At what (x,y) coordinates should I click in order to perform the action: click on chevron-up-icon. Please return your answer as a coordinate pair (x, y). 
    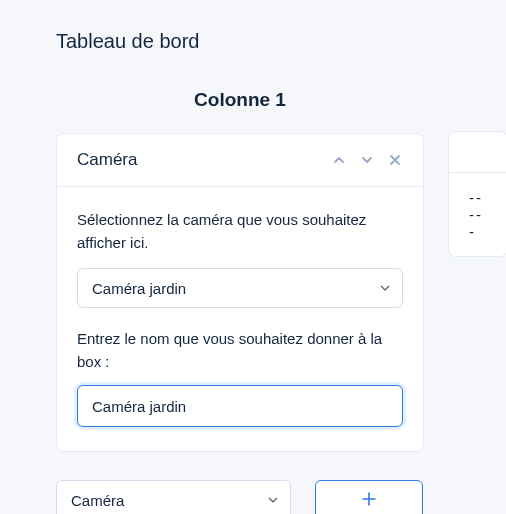
    Looking at the image, I should click on (339, 160).